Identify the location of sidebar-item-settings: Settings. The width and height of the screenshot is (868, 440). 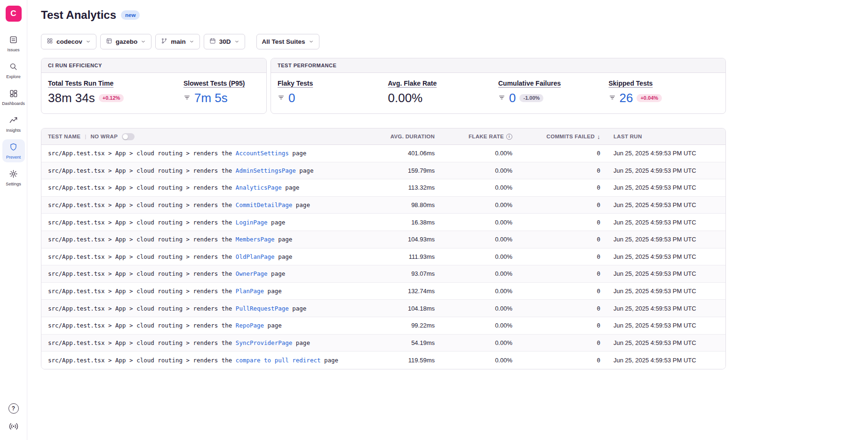
(14, 178).